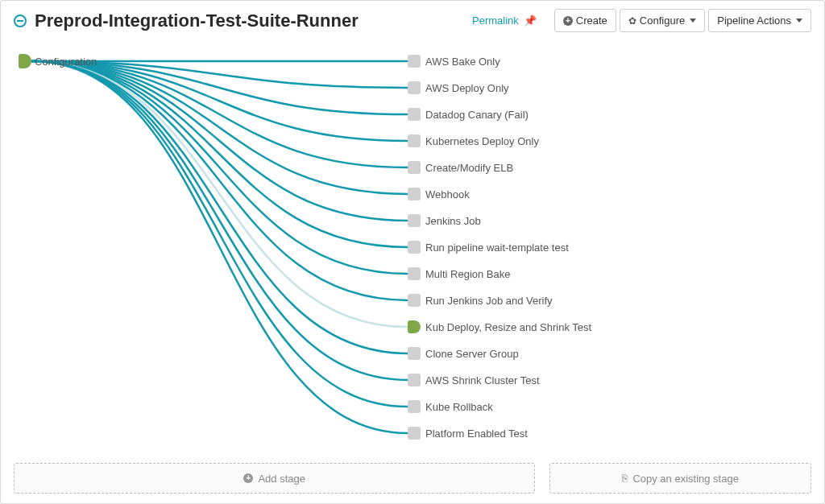 This screenshot has height=504, width=825. Describe the element at coordinates (458, 88) in the screenshot. I see `stage-node: AWS Deploy Only` at that location.